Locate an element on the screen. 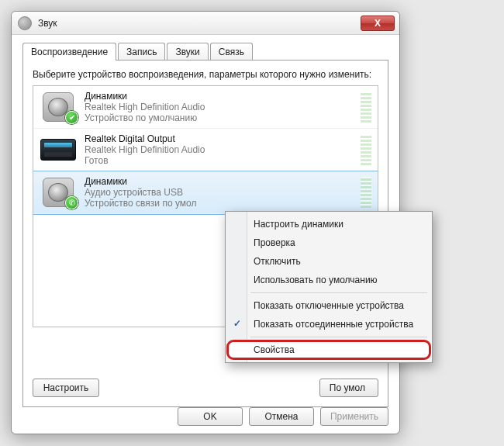 The image size is (504, 446). device-state: Готов is located at coordinates (219, 161).